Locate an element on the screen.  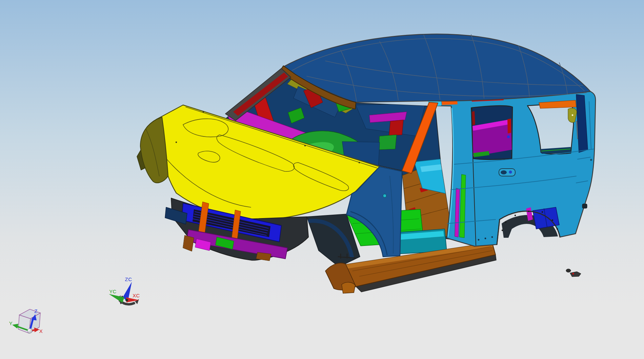
rocker-nose-copper is located at coordinates (348, 288).